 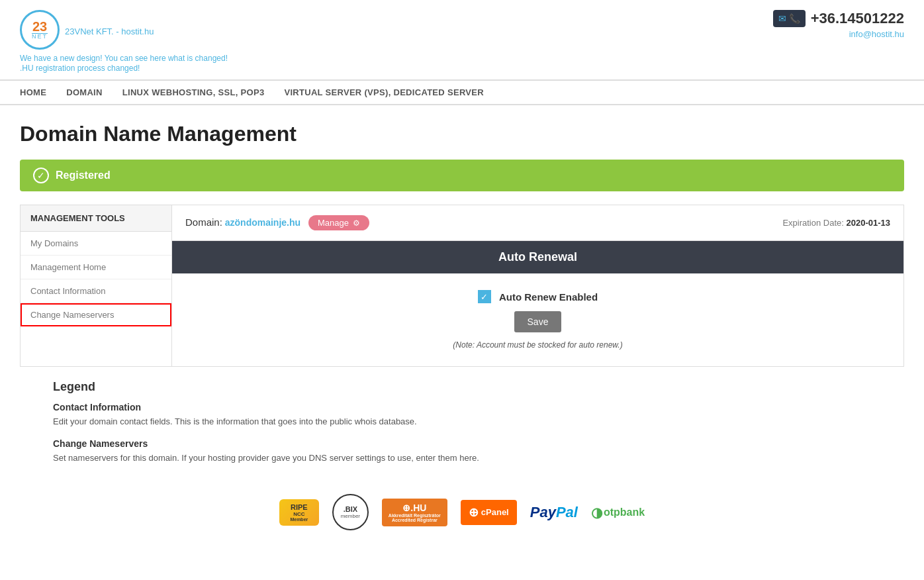 What do you see at coordinates (356, 223) in the screenshot?
I see `gear-icon: ⚙` at bounding box center [356, 223].